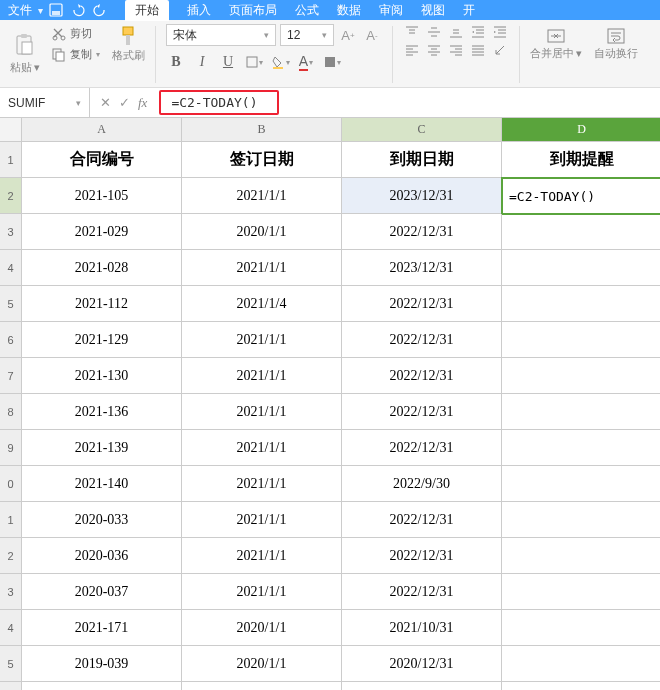  I want to click on copy-button: 复制▾, so click(76, 54).